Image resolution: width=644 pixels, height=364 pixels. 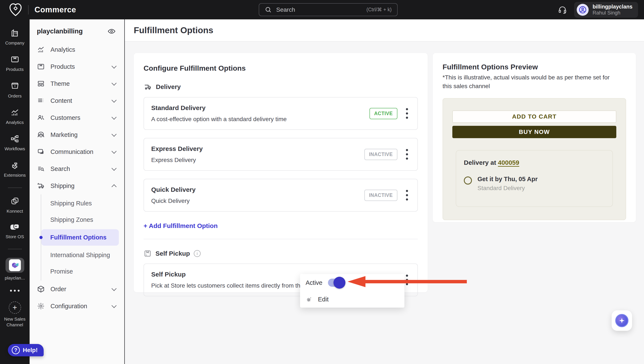 What do you see at coordinates (77, 135) in the screenshot?
I see `sidebar-item-marketing: Marketing` at bounding box center [77, 135].